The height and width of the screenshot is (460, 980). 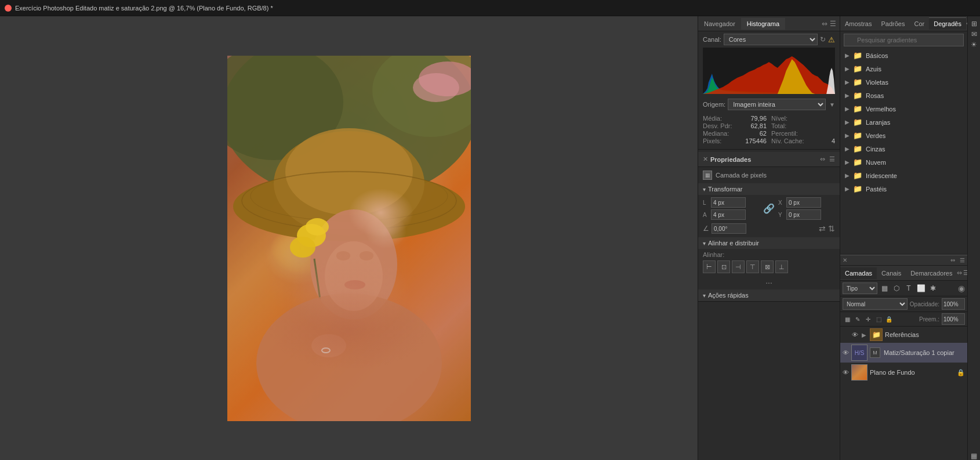 What do you see at coordinates (903, 175) in the screenshot?
I see `folder-iridescente: ▶ 📁 Iridescente` at bounding box center [903, 175].